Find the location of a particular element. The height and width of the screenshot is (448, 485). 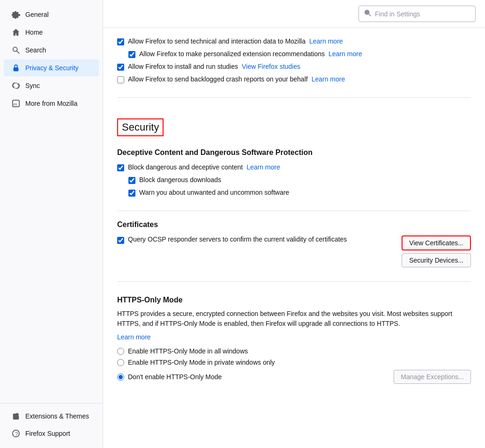

sidebar-item-more-from-mozilla: m More from Mozilla is located at coordinates (52, 103).